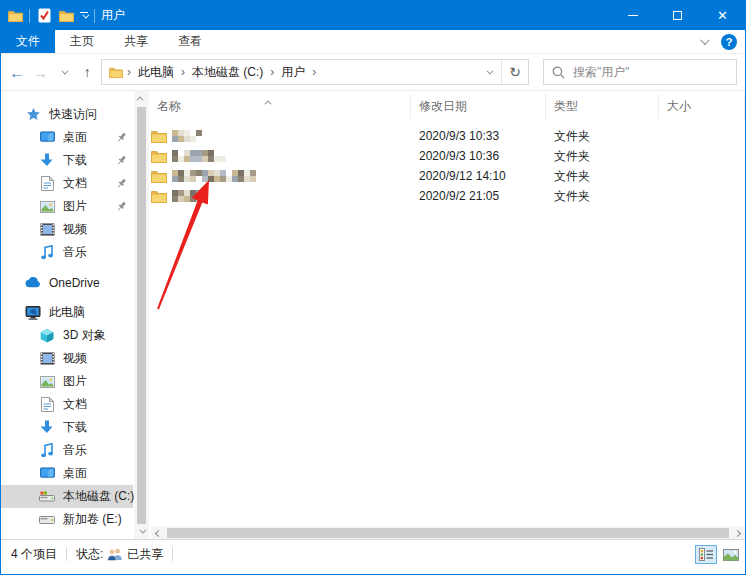  Describe the element at coordinates (280, 106) in the screenshot. I see `column-header: 名称` at that location.